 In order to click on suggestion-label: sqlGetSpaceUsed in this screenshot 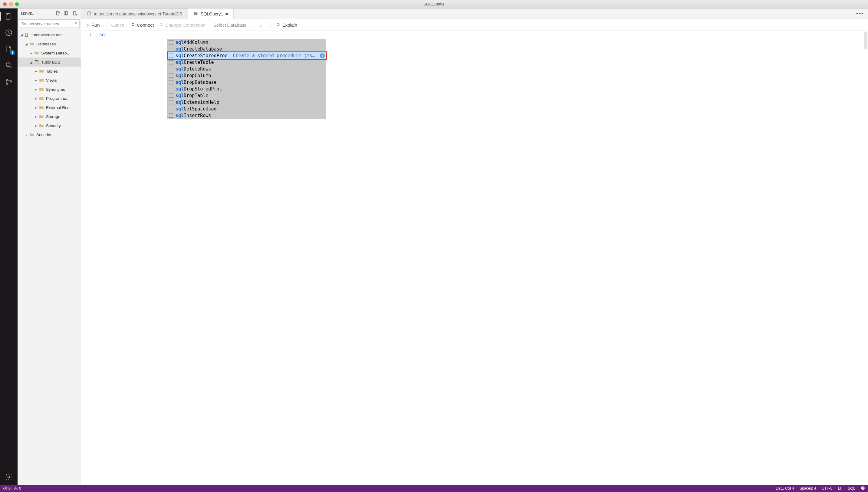, I will do `click(196, 109)`.